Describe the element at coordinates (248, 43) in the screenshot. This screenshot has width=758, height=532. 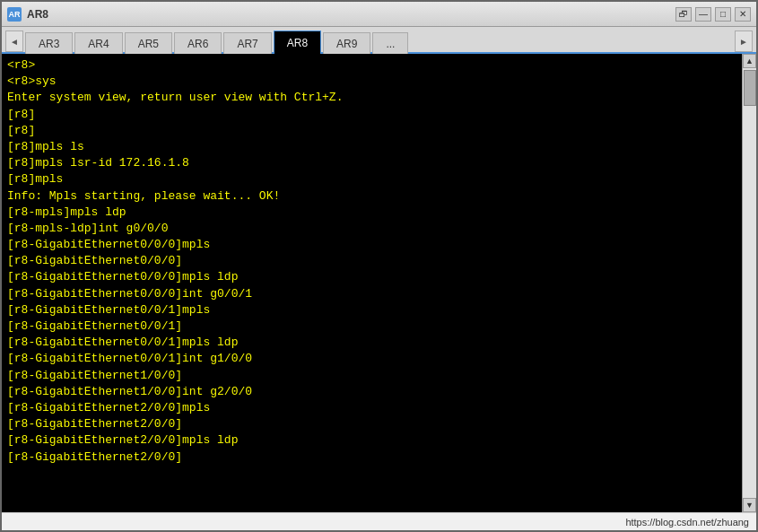
I see `tab-ar7: AR7` at that location.